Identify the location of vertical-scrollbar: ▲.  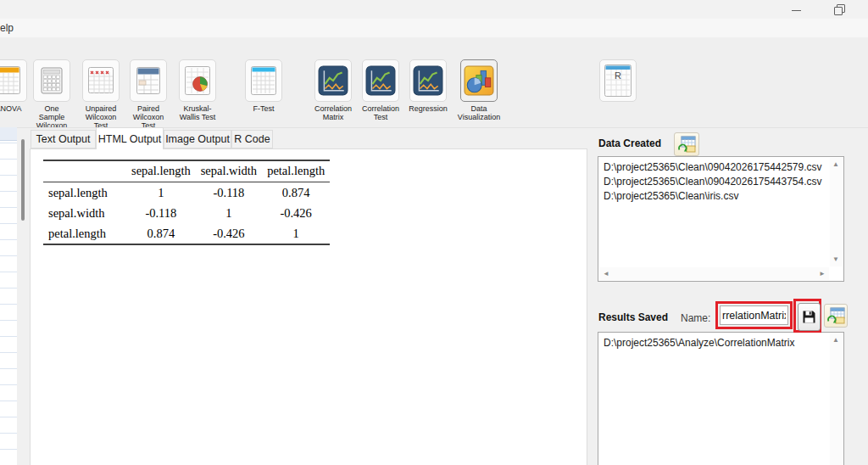
(836, 399).